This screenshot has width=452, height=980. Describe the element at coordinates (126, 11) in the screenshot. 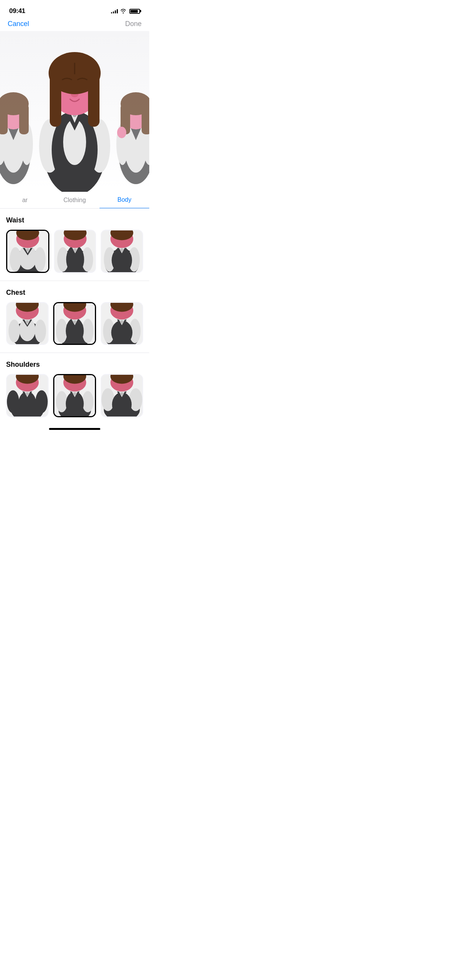

I see `status-icons` at that location.